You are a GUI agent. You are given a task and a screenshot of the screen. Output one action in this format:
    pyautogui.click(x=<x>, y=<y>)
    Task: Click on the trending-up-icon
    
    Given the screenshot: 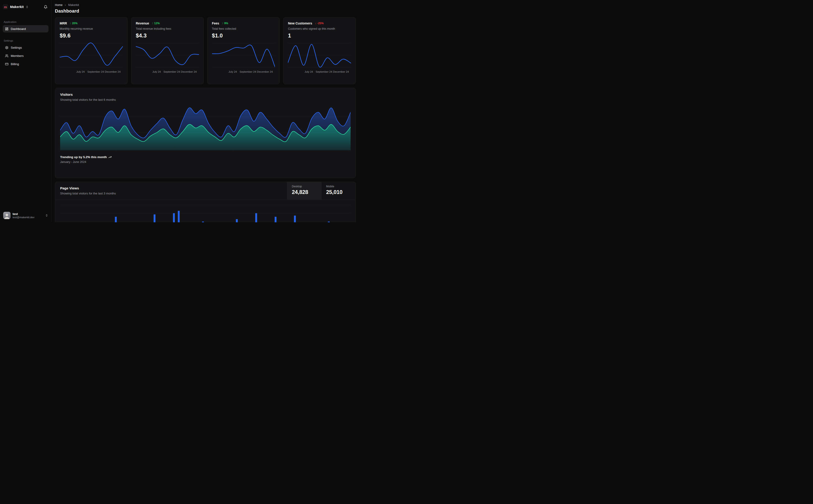 What is the action you would take?
    pyautogui.click(x=110, y=157)
    